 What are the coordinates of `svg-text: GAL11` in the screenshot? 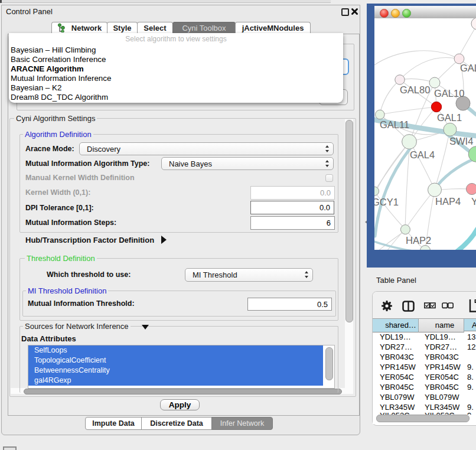 It's located at (395, 125).